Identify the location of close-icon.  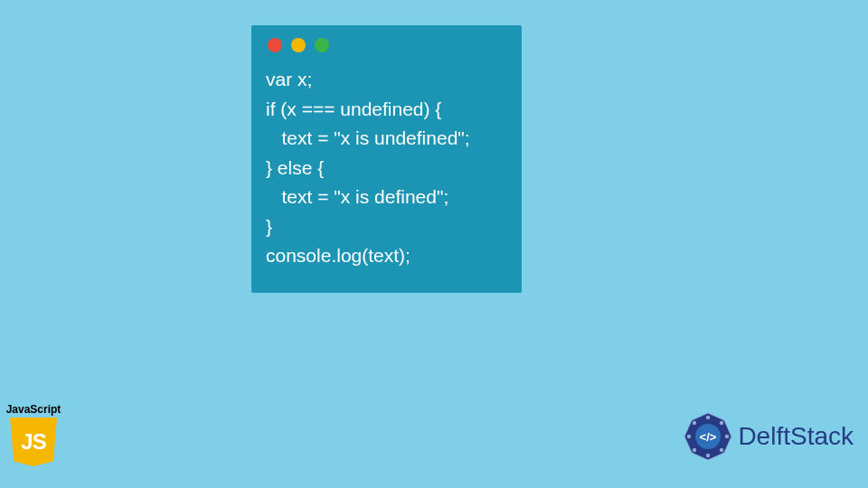
(275, 45).